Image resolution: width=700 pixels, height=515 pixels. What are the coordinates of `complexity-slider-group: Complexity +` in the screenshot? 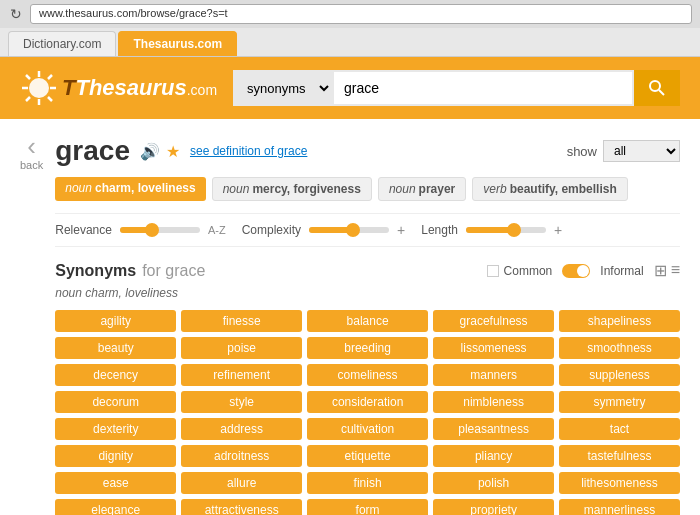 It's located at (324, 230).